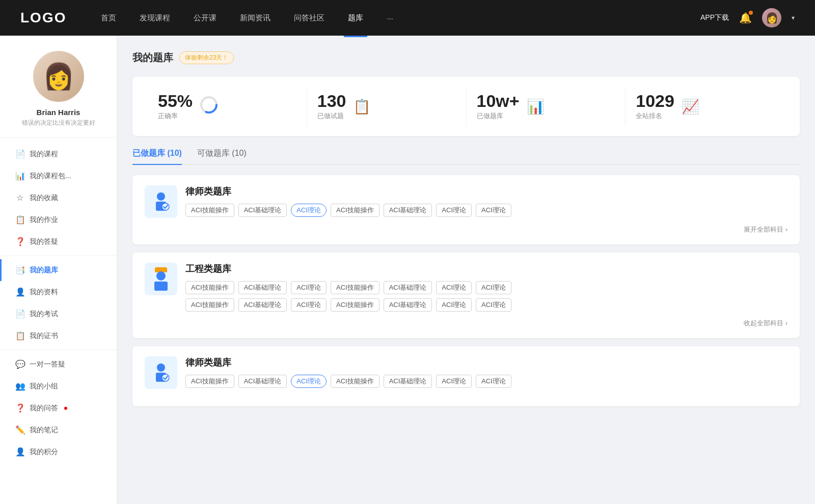  Describe the element at coordinates (466, 323) in the screenshot. I see `collapse-link: 收起全部科目 ›` at that location.